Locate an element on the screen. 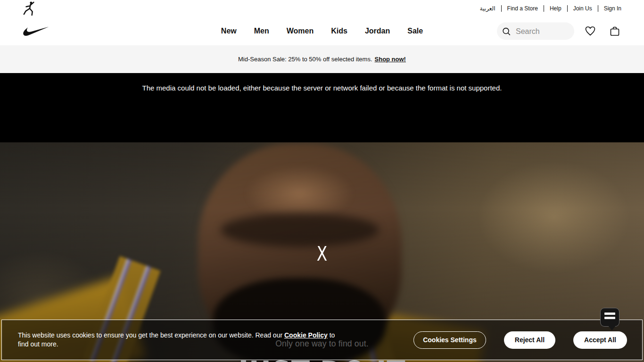 This screenshot has height=362, width=644. cookie-actions: Cookies Settings Reject All Accept All is located at coordinates (520, 340).